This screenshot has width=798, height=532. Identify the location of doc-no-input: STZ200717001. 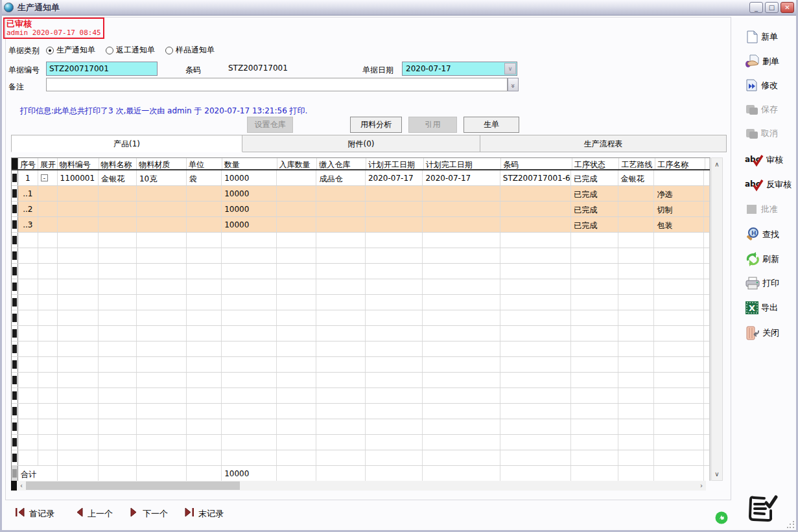
(102, 69).